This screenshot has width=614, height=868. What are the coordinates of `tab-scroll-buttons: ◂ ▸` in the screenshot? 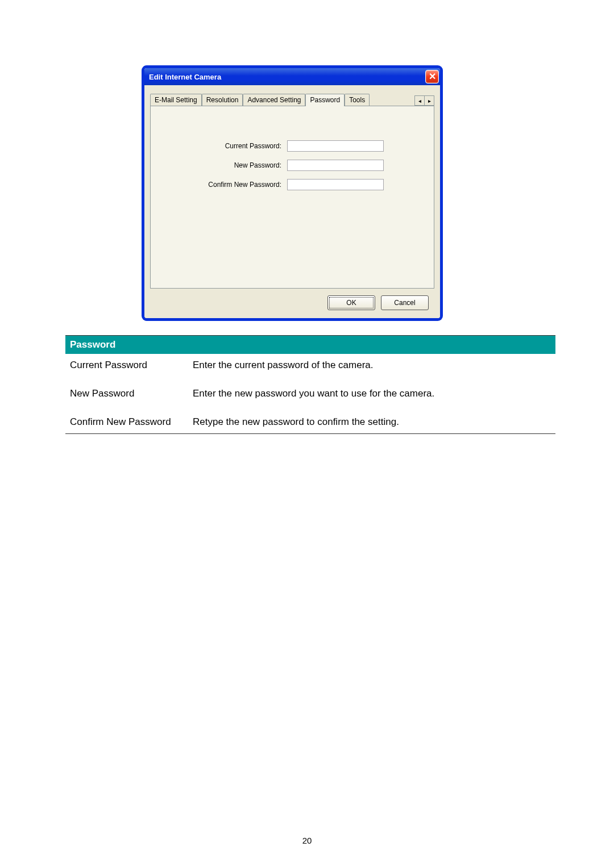 It's located at (424, 101).